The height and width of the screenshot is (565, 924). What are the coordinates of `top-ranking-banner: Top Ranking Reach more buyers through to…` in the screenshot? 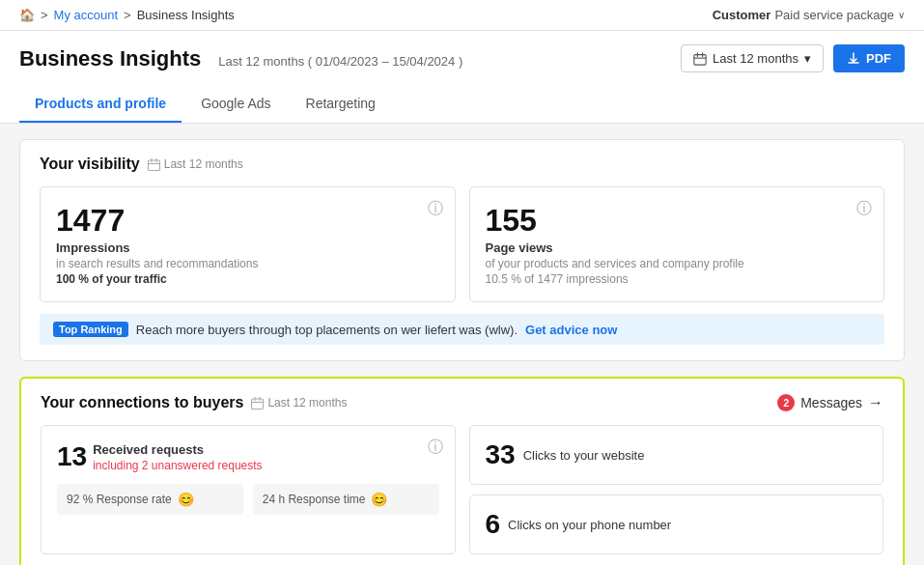 It's located at (462, 329).